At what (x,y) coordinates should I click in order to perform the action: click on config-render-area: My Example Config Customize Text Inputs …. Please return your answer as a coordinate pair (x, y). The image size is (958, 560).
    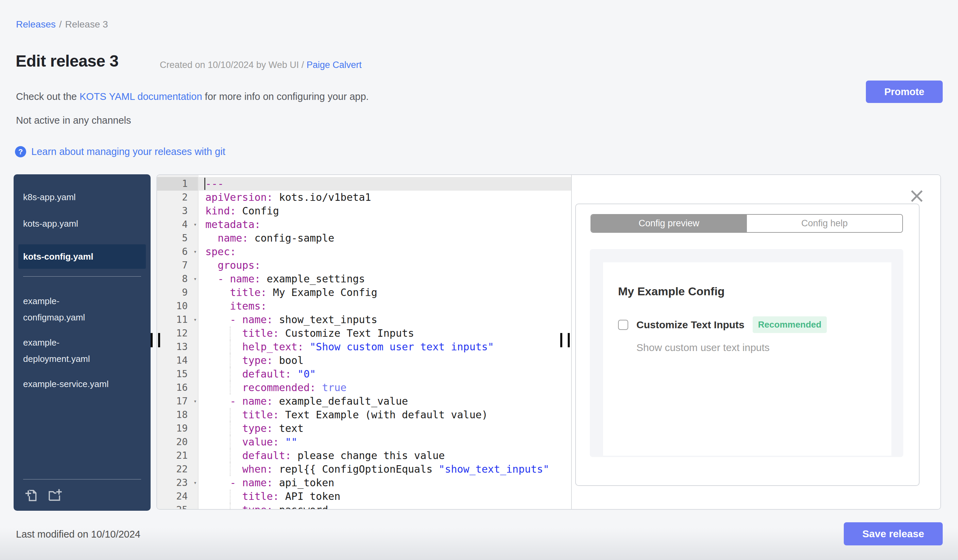
    Looking at the image, I should click on (747, 353).